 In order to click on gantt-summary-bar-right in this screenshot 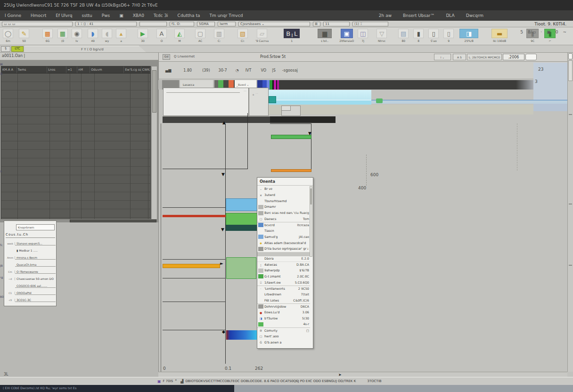, I will do `click(303, 120)`.